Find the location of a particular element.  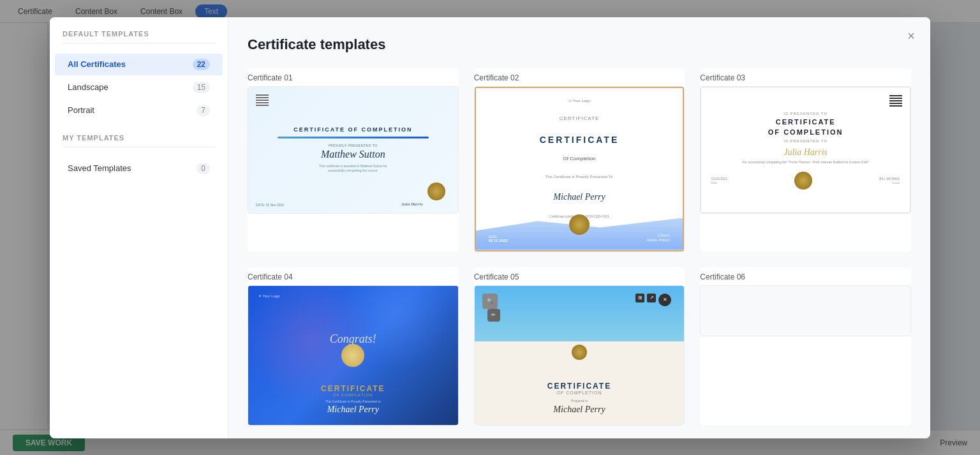

cert-03-date: 01/01/2021Date is located at coordinates (720, 181).